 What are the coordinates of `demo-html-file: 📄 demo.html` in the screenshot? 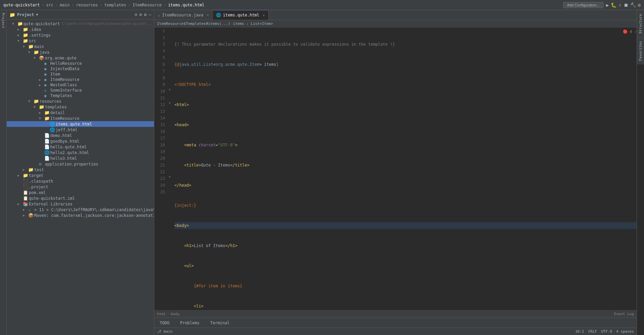 It's located at (80, 136).